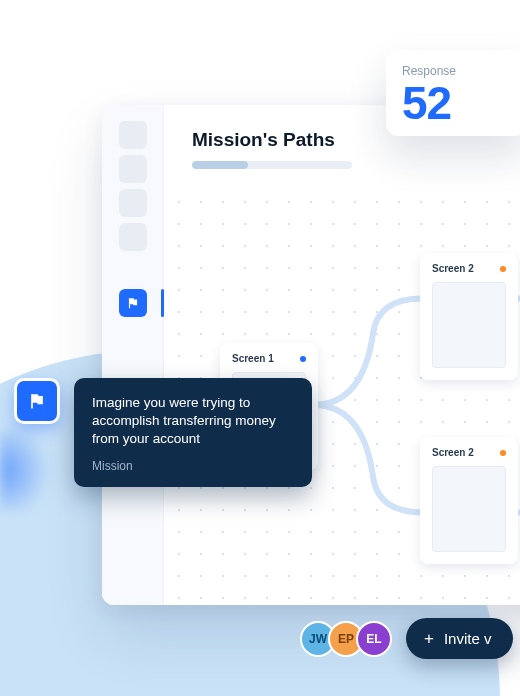 This screenshot has height=696, width=520. Describe the element at coordinates (460, 638) in the screenshot. I see `invite-button: + Invite v` at that location.